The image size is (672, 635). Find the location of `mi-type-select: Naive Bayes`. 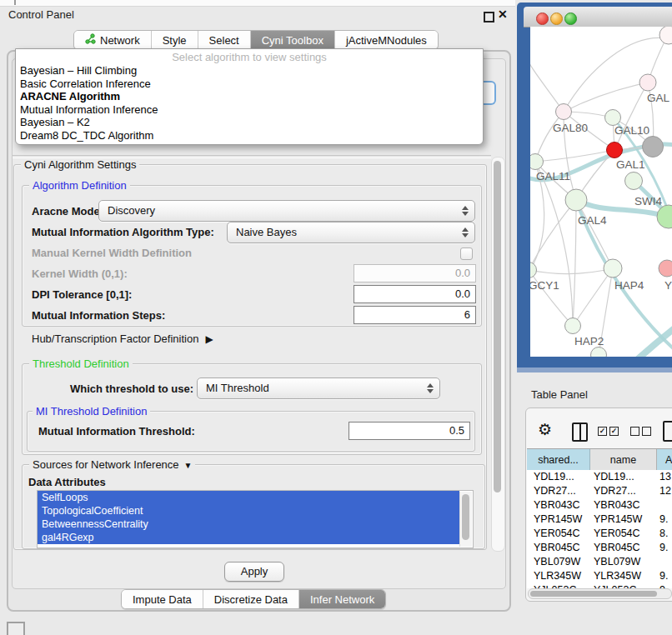

mi-type-select: Naive Bayes is located at coordinates (351, 232).